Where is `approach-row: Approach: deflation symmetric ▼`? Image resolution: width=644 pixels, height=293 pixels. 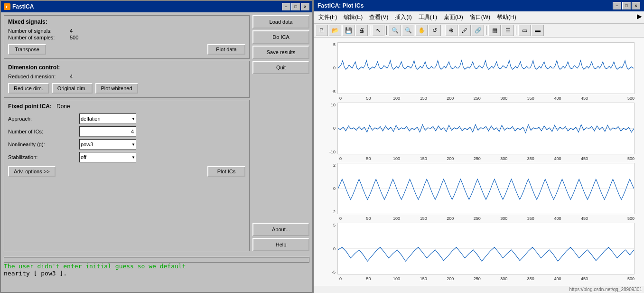 approach-row: Approach: deflation symmetric ▼ is located at coordinates (127, 119).